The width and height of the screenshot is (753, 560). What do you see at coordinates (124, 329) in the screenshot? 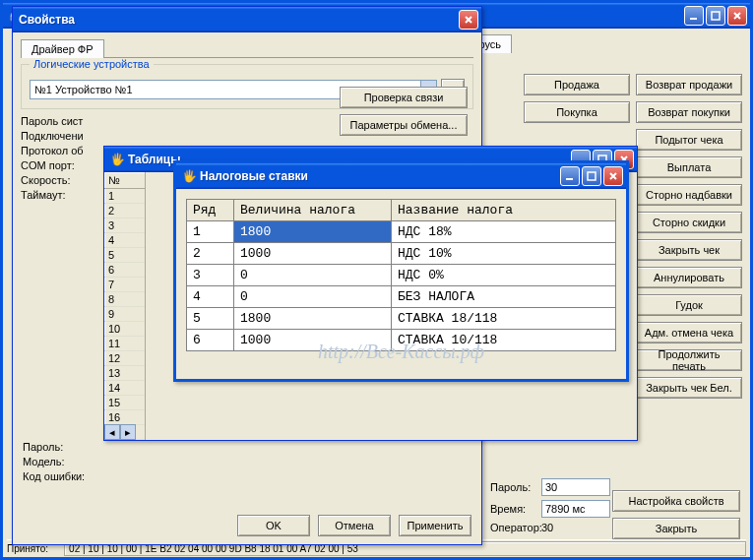
I see `row-number: 10` at bounding box center [124, 329].